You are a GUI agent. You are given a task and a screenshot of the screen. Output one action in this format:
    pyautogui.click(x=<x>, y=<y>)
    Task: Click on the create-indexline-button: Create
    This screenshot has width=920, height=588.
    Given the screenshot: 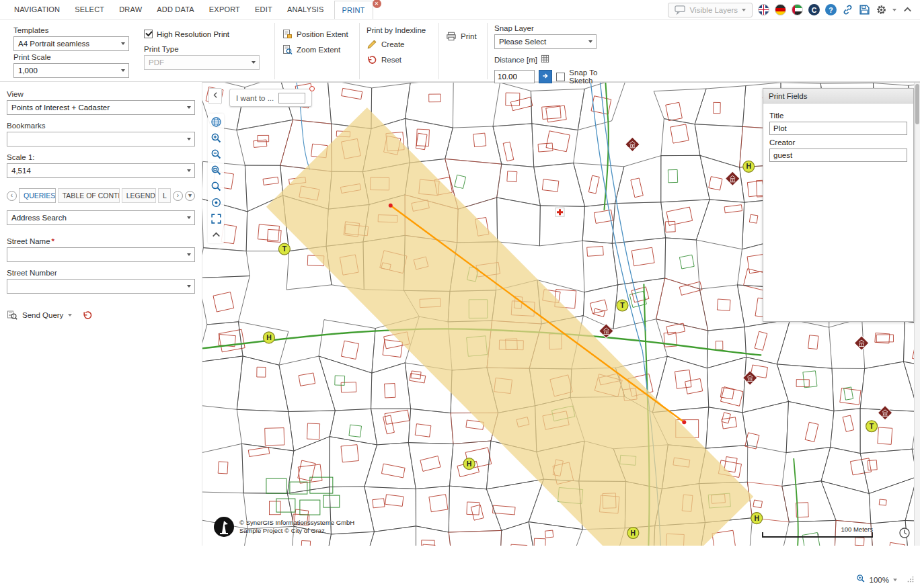 What is the action you would take?
    pyautogui.click(x=398, y=44)
    